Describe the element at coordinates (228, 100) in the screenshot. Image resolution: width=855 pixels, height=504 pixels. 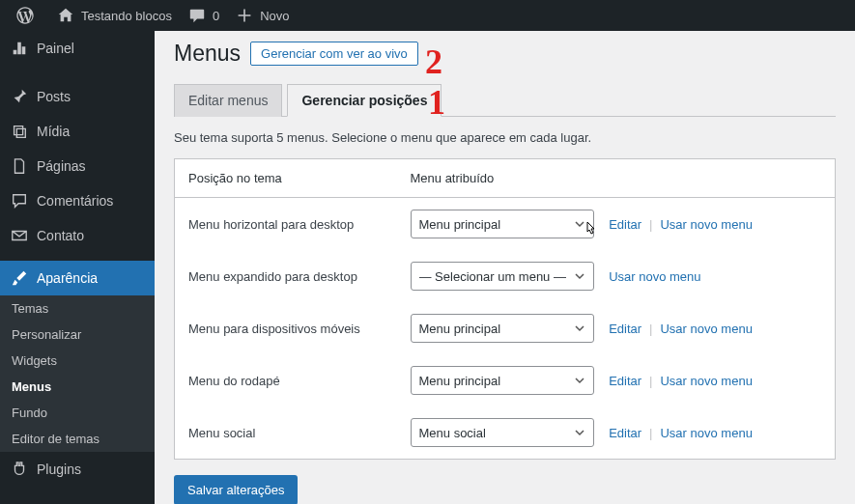
I see `tab-edit-menus: Editar menus` at that location.